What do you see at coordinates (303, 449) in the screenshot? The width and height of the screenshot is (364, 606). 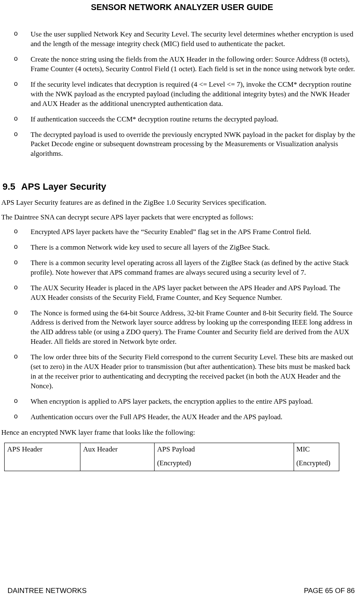 I see `table-cell-line1: MIC` at bounding box center [303, 449].